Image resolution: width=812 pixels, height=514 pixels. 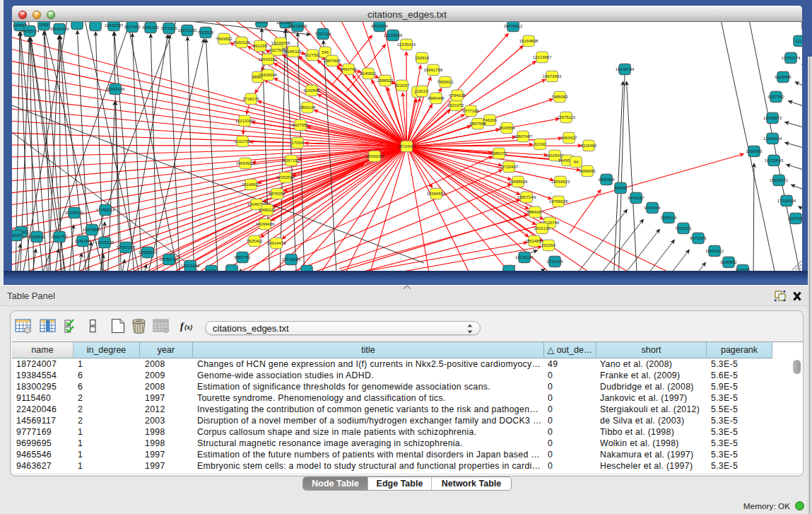 What do you see at coordinates (269, 59) in the screenshot?
I see `svg-text: 16543382` at bounding box center [269, 59].